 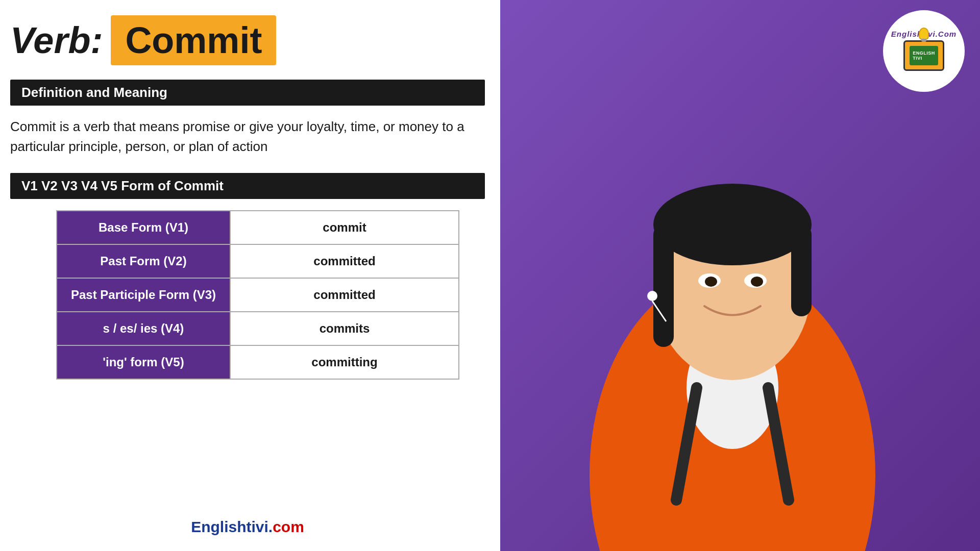 What do you see at coordinates (248, 186) in the screenshot?
I see `forms-heading-box: V1 V2 V3 V4 V5 Form of Commit` at bounding box center [248, 186].